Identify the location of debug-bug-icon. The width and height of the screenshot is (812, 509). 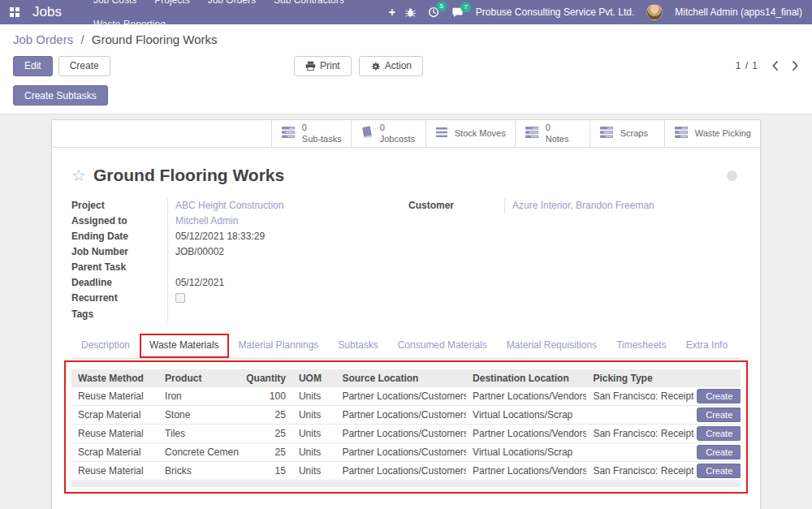
(411, 13).